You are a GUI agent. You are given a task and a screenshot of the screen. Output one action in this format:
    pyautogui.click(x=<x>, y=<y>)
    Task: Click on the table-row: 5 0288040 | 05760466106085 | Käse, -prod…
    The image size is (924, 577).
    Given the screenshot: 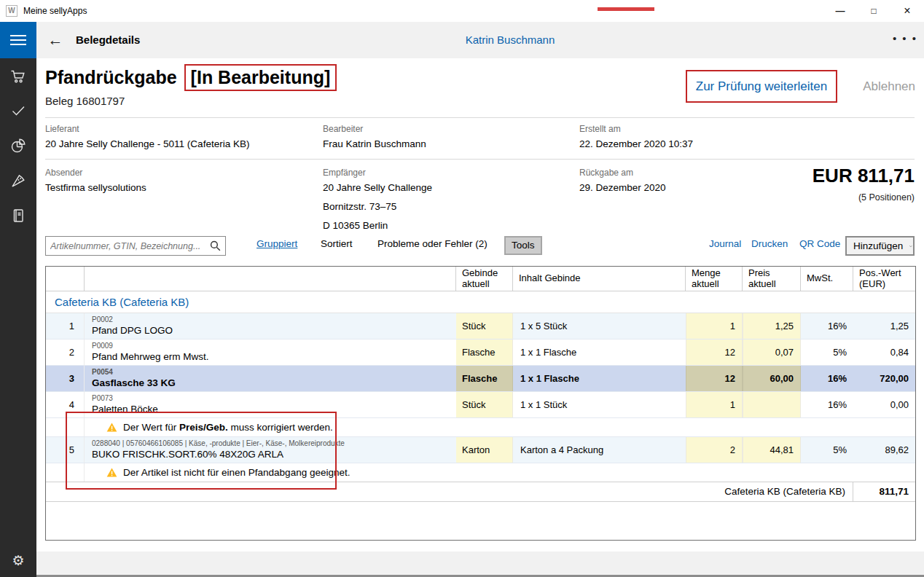 What is the action you would take?
    pyautogui.click(x=481, y=450)
    